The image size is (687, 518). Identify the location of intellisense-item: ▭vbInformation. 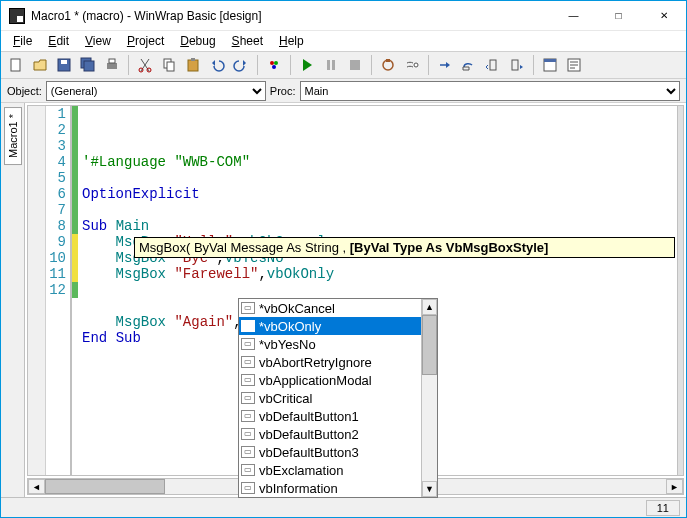
(330, 488).